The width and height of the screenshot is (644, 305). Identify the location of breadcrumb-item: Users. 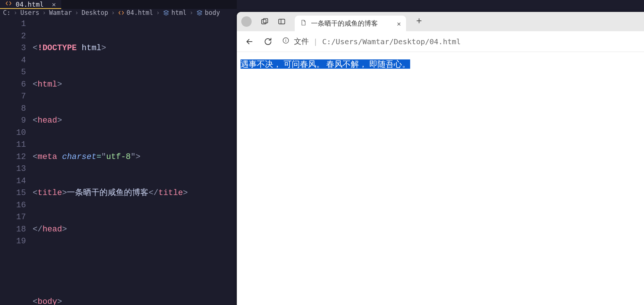
(30, 13).